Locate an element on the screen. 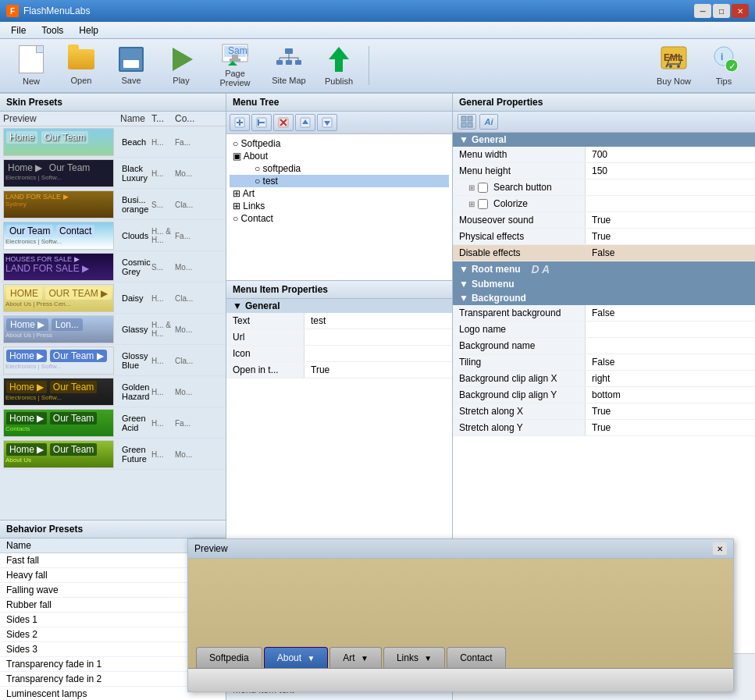  open-button: Open is located at coordinates (81, 66).